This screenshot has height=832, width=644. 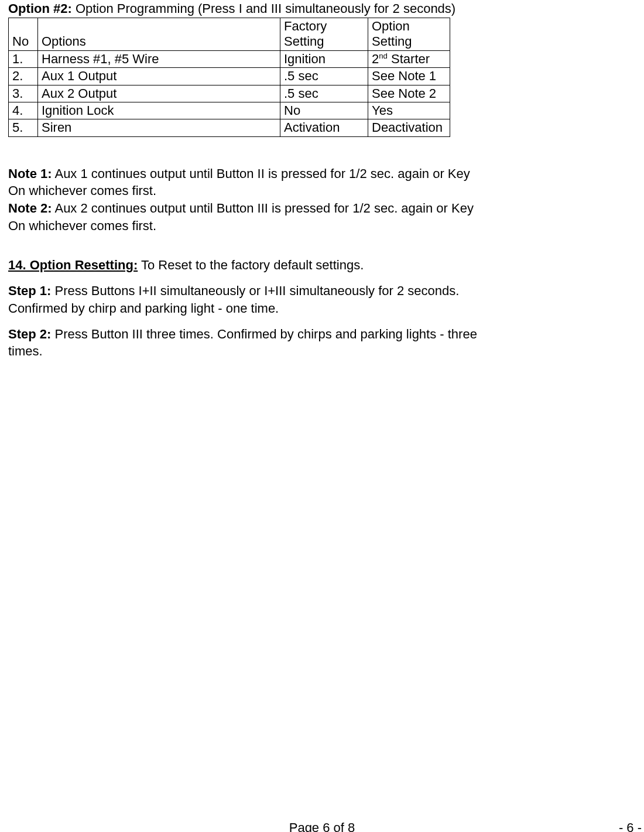 I want to click on step-2: Step 2: Press Button III three times. Co…, so click(x=254, y=343).